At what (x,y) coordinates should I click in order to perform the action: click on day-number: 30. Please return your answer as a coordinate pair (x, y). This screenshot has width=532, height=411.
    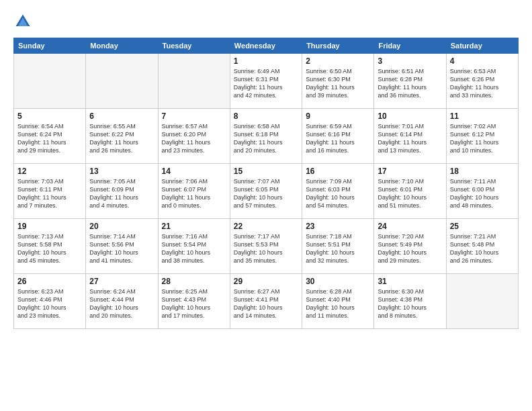
    Looking at the image, I should click on (338, 281).